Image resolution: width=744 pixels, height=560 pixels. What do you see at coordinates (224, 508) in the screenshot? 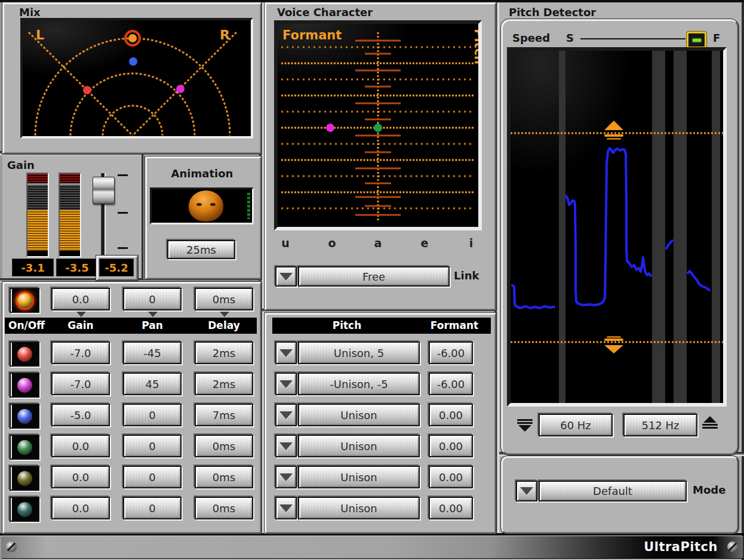
I see `voice6-delay-button: 0ms` at bounding box center [224, 508].